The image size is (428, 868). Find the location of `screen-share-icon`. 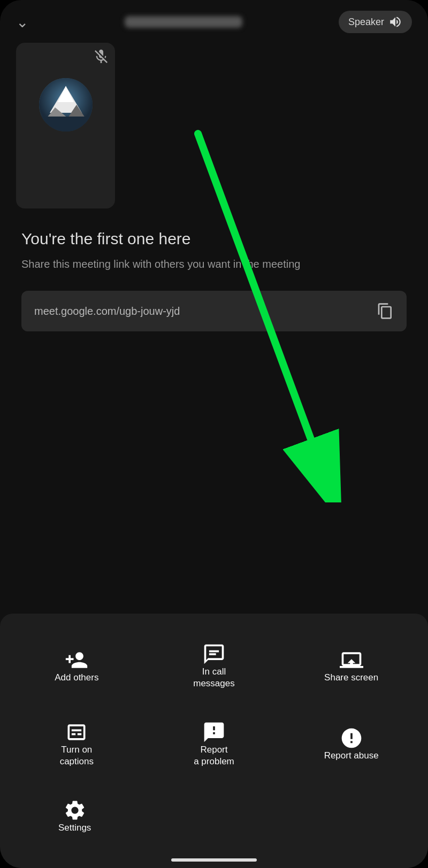

screen-share-icon is located at coordinates (351, 660).